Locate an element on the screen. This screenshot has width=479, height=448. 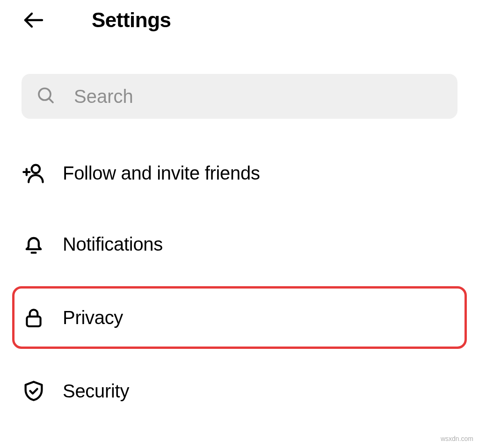
menu-item-privacy: Privacy is located at coordinates (240, 318).